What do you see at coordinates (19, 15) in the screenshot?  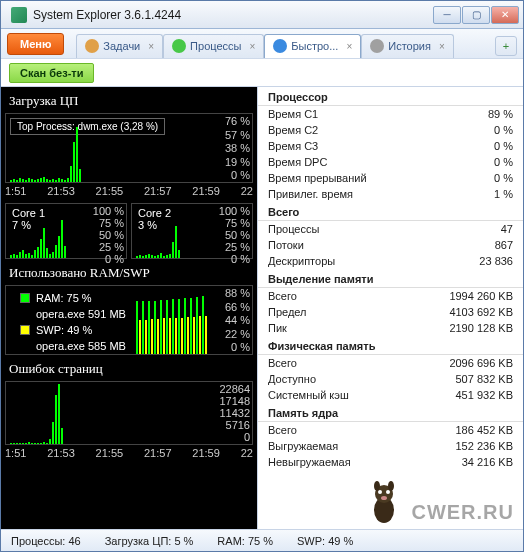 I see `app-icon` at bounding box center [19, 15].